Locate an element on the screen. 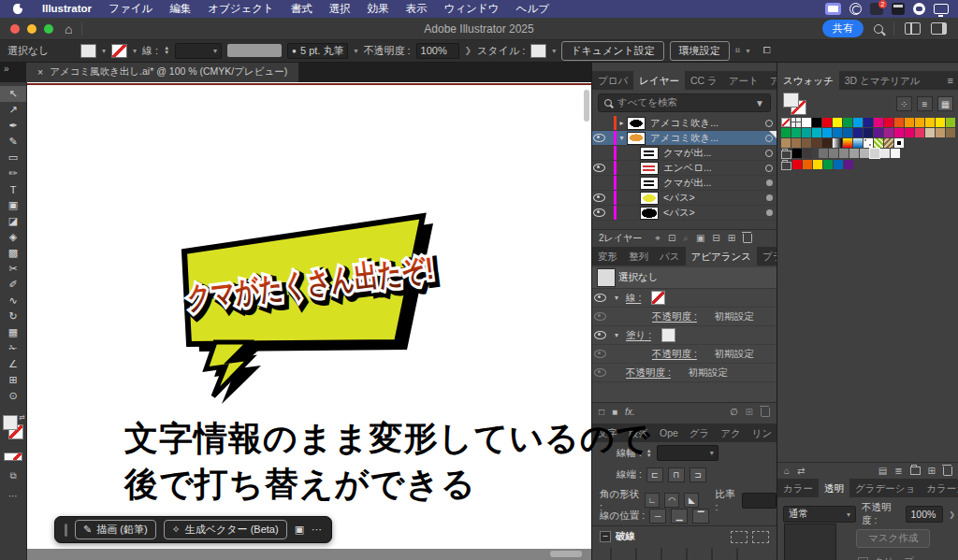 This screenshot has height=560, width=958. brush-dropdown-icon: ▾ is located at coordinates (356, 50).